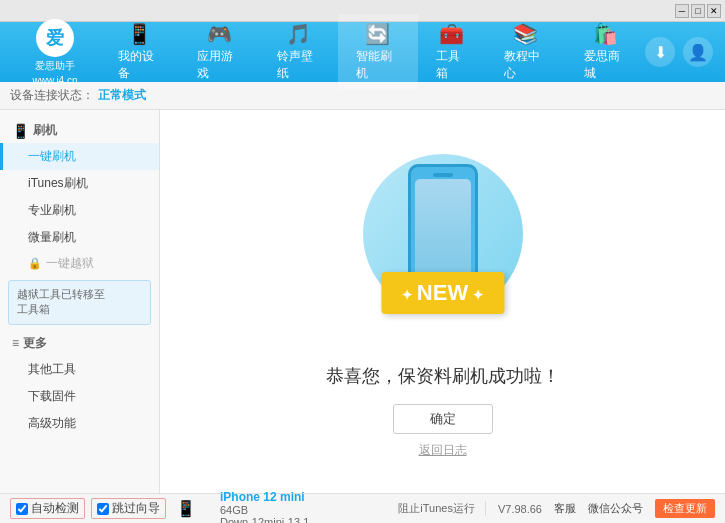 The image size is (725, 523). I want to click on nav-tutorials: 📚 教程中心, so click(526, 52).